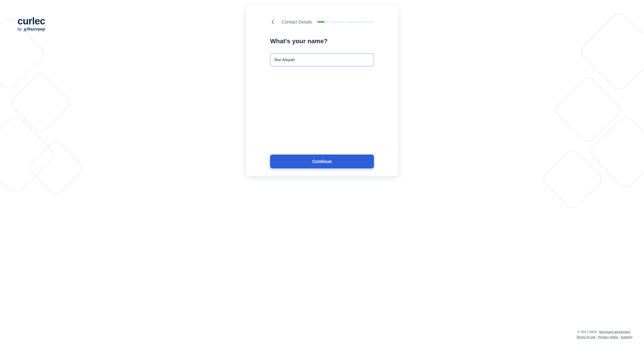  Describe the element at coordinates (322, 60) in the screenshot. I see `name-input` at that location.